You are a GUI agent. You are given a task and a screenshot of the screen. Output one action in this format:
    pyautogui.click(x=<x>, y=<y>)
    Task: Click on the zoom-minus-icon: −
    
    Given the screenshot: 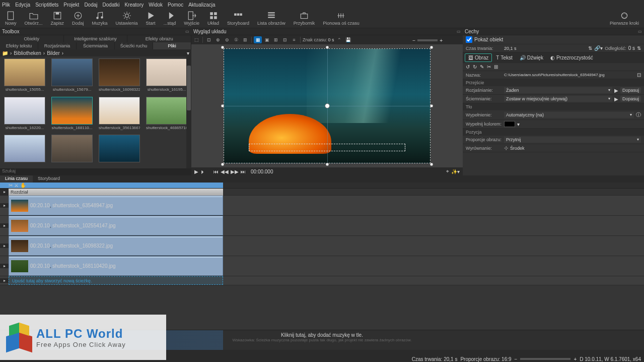 What is the action you would take?
    pyautogui.click(x=516, y=359)
    